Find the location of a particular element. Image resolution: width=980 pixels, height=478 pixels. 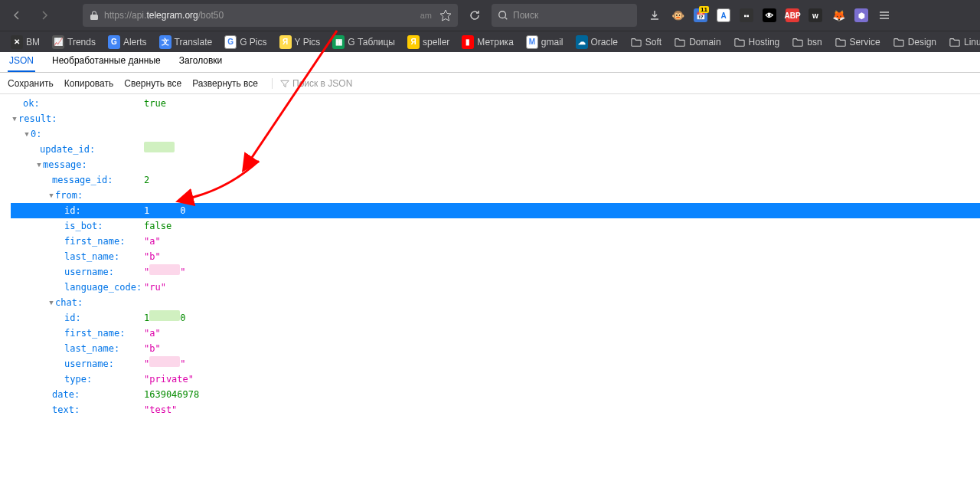

bookmark-item: ЯY Pics is located at coordinates (300, 42).